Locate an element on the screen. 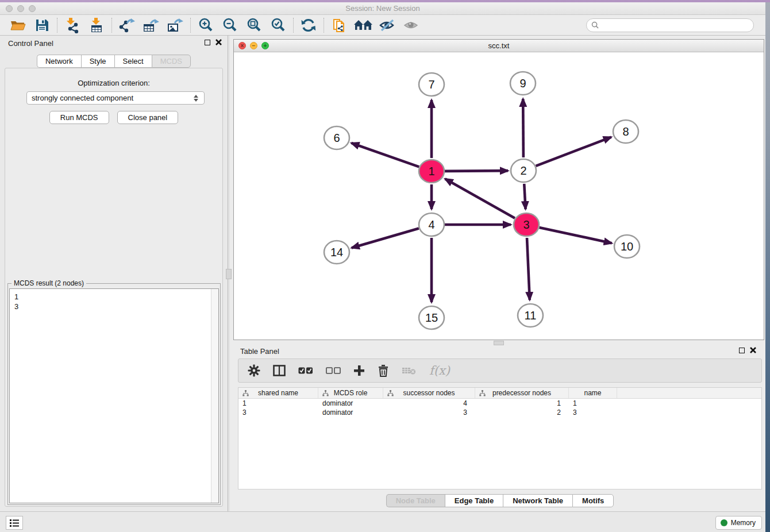  column-header-MCDS-role: MCDS role is located at coordinates (351, 393).